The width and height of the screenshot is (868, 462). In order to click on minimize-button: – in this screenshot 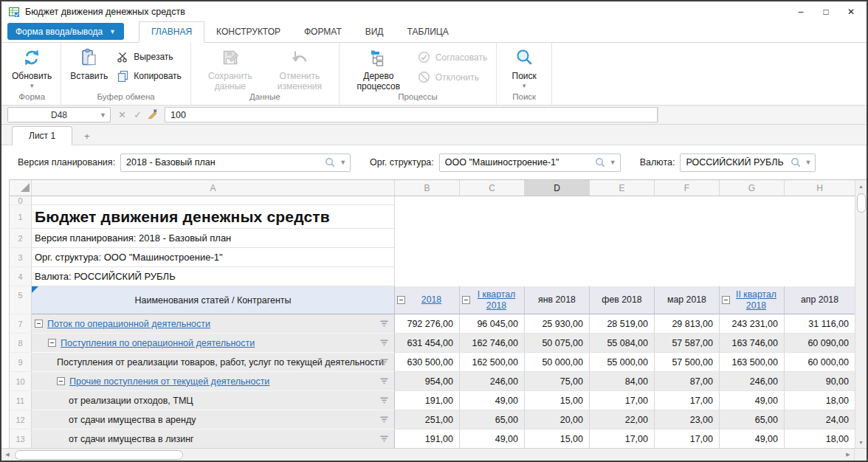, I will do `click(801, 12)`.